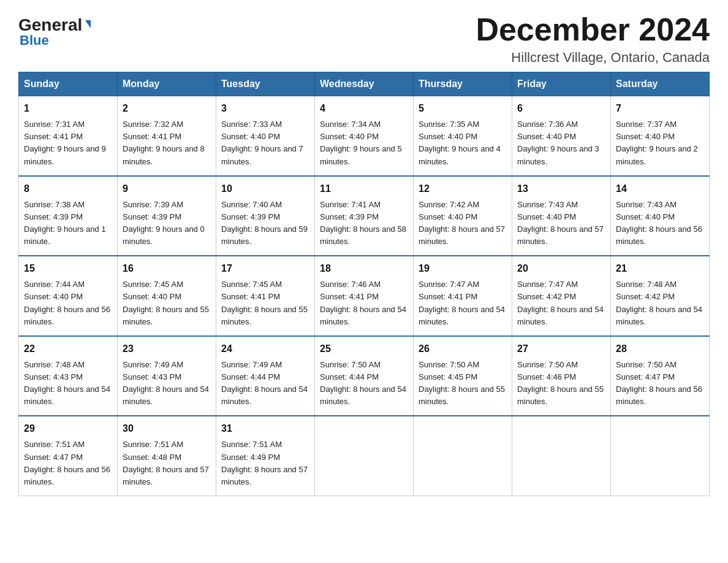 Image resolution: width=728 pixels, height=563 pixels. I want to click on day-number: 17, so click(265, 269).